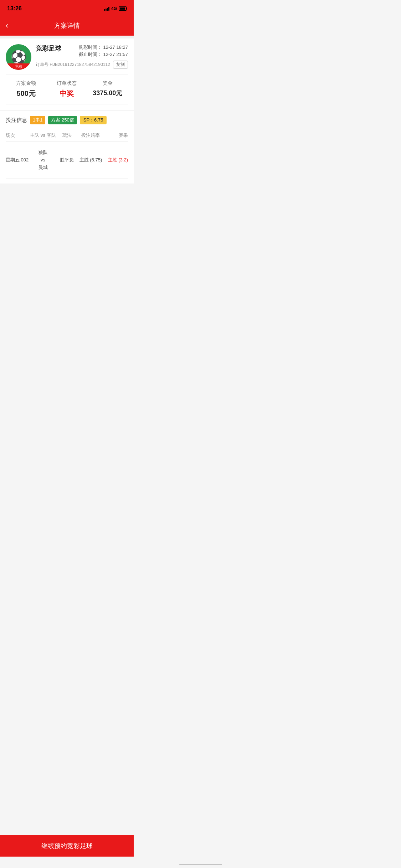 The width and height of the screenshot is (401, 868). Describe the element at coordinates (67, 104) in the screenshot. I see `stats-divider-bottom` at that location.